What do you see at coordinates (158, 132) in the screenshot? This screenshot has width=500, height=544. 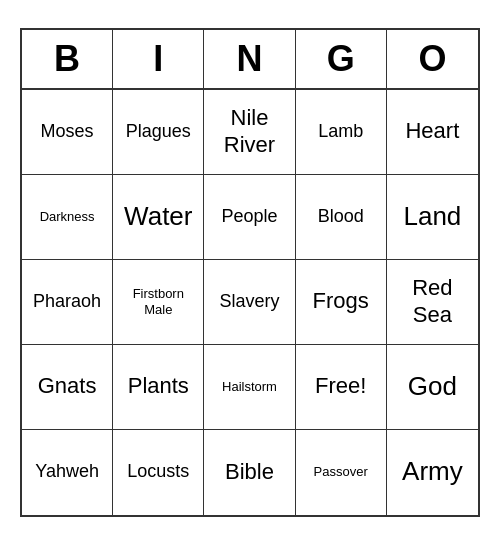 I see `bingo-cell: Plagues` at bounding box center [158, 132].